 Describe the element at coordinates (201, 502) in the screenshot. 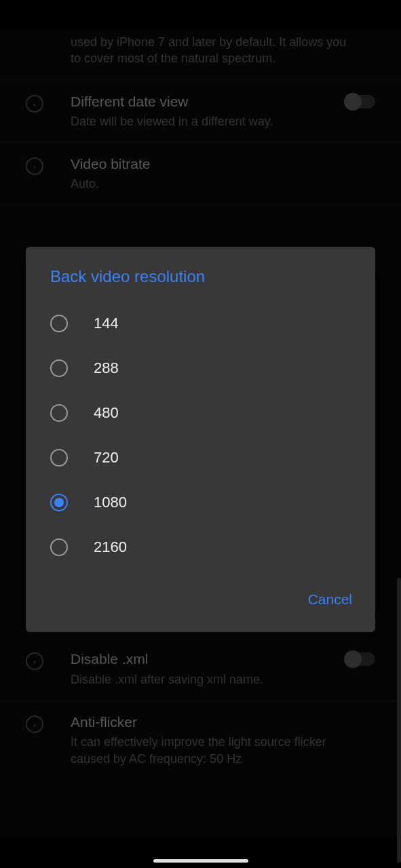

I see `radio-option-1080: 1080` at that location.